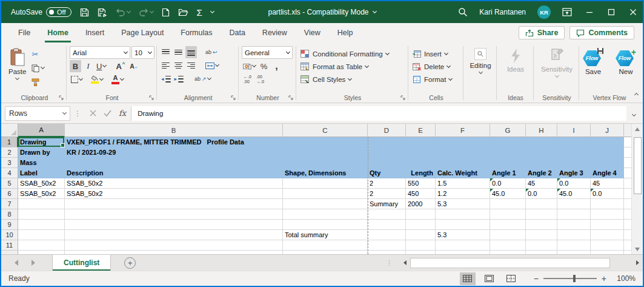 This screenshot has height=287, width=644. Describe the element at coordinates (38, 68) in the screenshot. I see `copy-button` at that location.